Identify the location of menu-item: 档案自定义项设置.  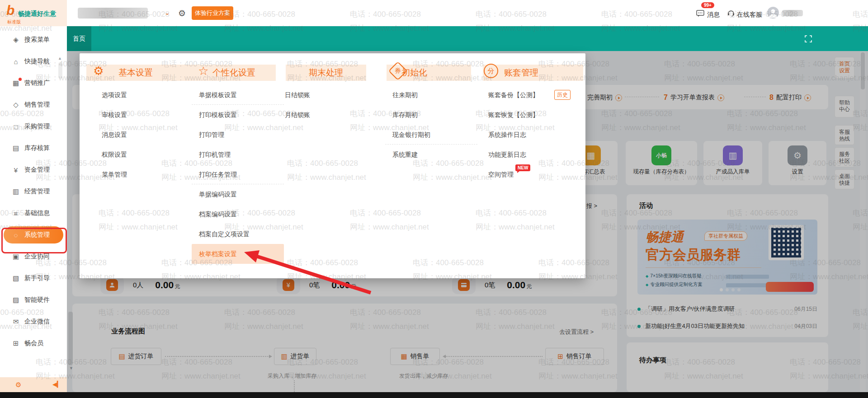
(238, 234).